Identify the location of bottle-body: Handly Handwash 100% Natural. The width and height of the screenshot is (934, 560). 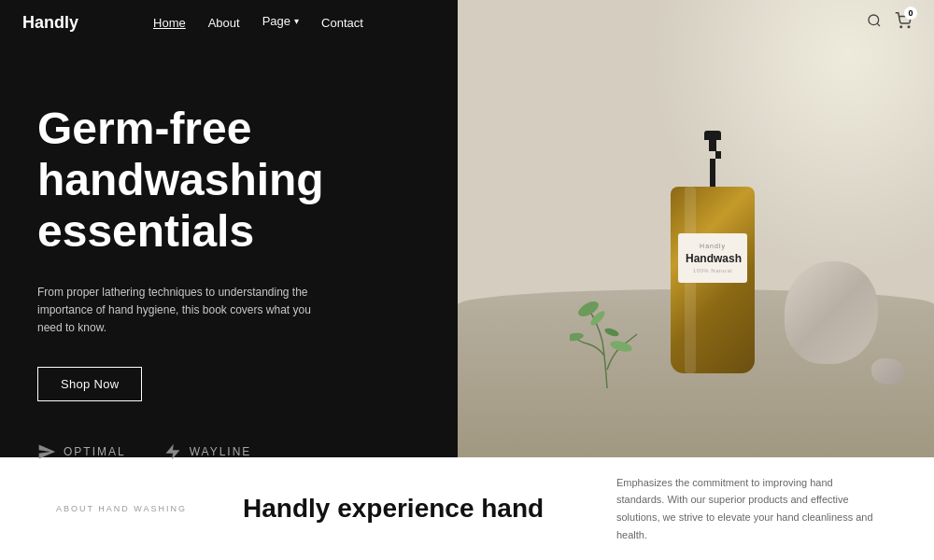
(713, 280).